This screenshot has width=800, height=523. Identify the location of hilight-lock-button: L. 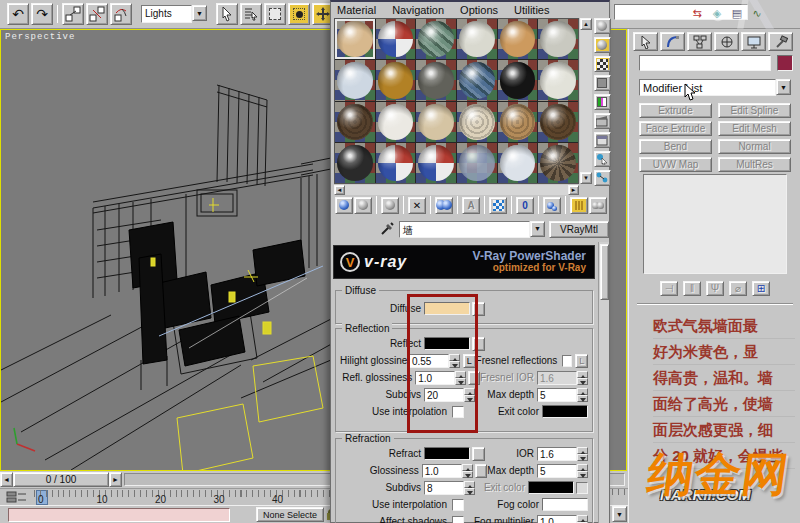
(470, 361).